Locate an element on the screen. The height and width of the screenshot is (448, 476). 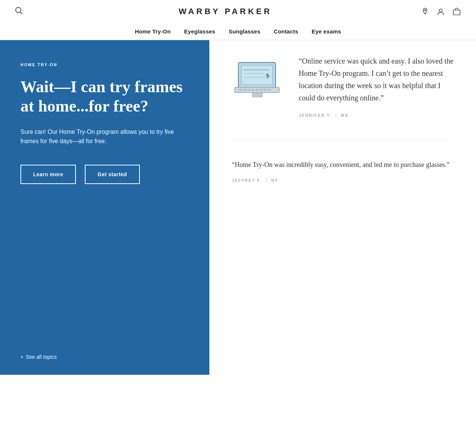
cart-icon is located at coordinates (457, 12).